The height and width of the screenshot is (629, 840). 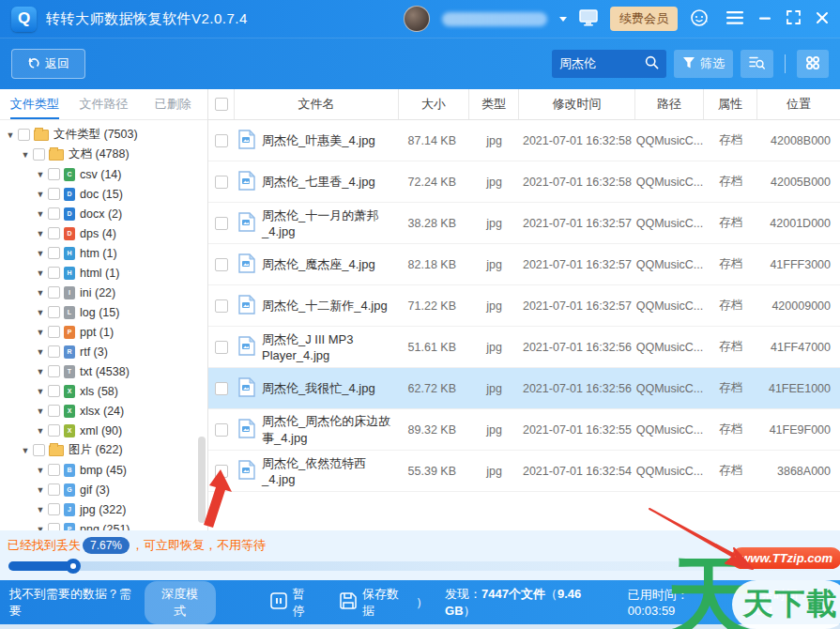 What do you see at coordinates (317, 104) in the screenshot?
I see `header-filename: 文件名` at bounding box center [317, 104].